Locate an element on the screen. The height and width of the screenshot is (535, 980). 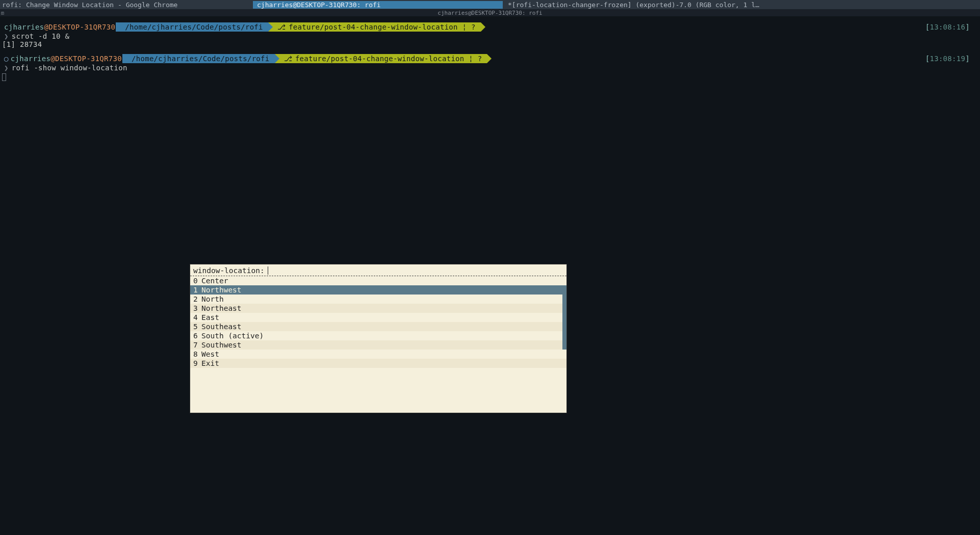
tab-label: cjharries@DESKTOP-31QR730: rofi is located at coordinates (489, 13).